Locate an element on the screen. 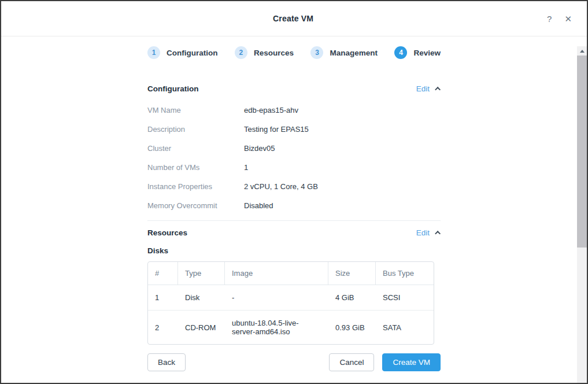  configuration-fields: VM Name edb-epas15-ahv Description Testi… is located at coordinates (294, 158).